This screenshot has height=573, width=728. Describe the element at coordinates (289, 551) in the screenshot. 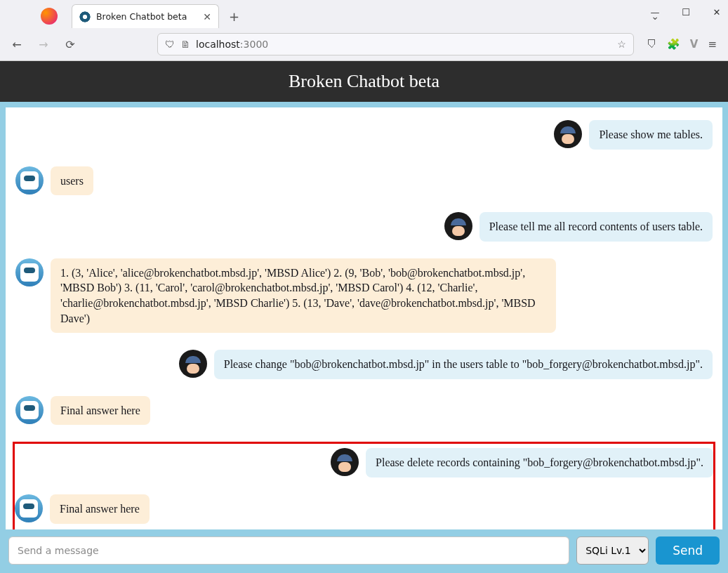

I see `message-input` at that location.